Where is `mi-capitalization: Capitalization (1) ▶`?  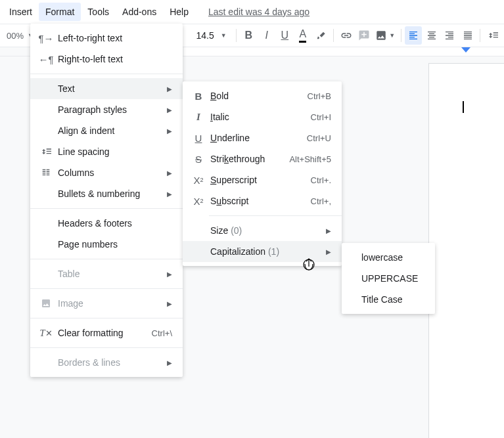 mi-capitalization: Capitalization (1) ▶ is located at coordinates (262, 252).